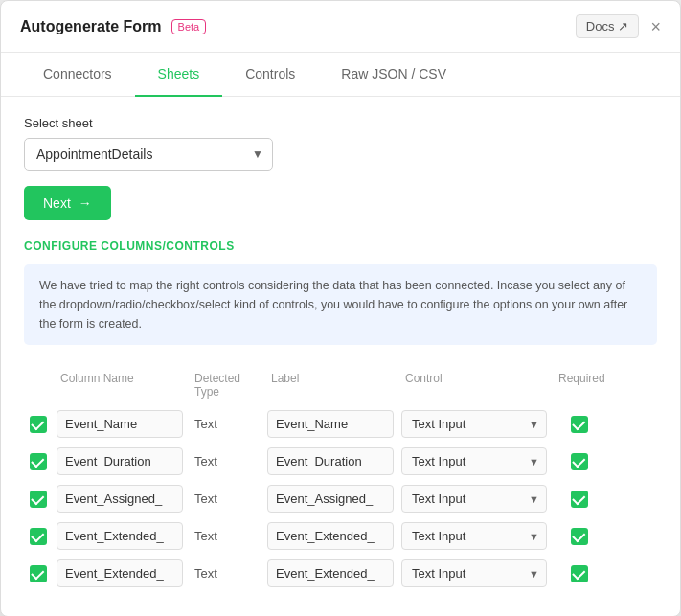 The height and width of the screenshot is (616, 681). Describe the element at coordinates (474, 573) in the screenshot. I see `control-select-wrapper-4: Text Input ▼` at that location.